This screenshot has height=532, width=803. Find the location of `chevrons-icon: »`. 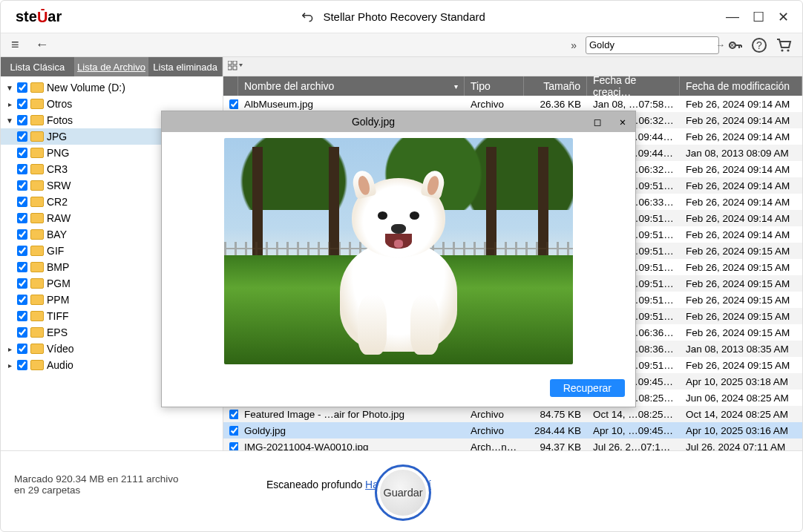

chevrons-icon: » is located at coordinates (574, 45).